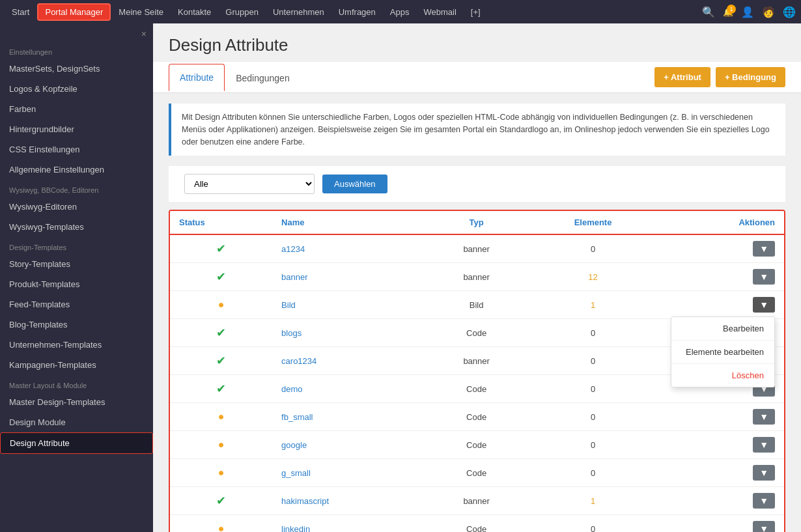 The width and height of the screenshot is (801, 532). What do you see at coordinates (400, 12) in the screenshot?
I see `nav-item-apps: Apps` at bounding box center [400, 12].